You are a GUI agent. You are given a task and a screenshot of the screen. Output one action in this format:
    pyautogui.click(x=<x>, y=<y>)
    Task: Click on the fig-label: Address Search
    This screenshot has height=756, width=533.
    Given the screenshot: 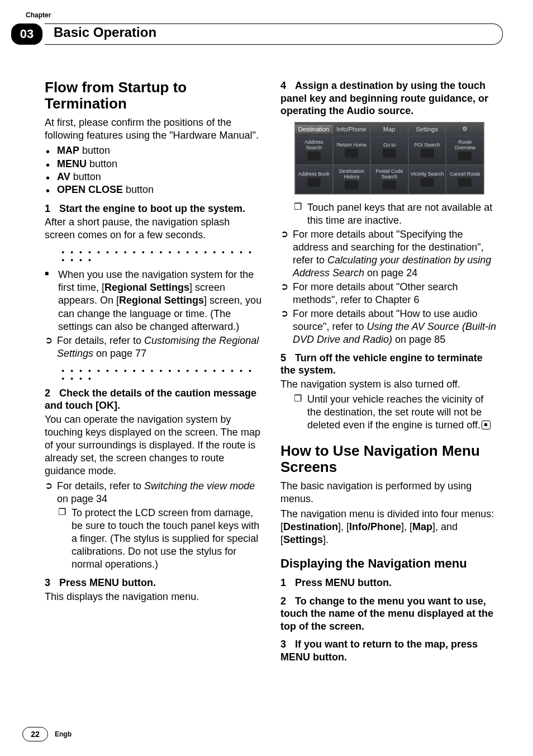 What is the action you would take?
    pyautogui.click(x=314, y=145)
    